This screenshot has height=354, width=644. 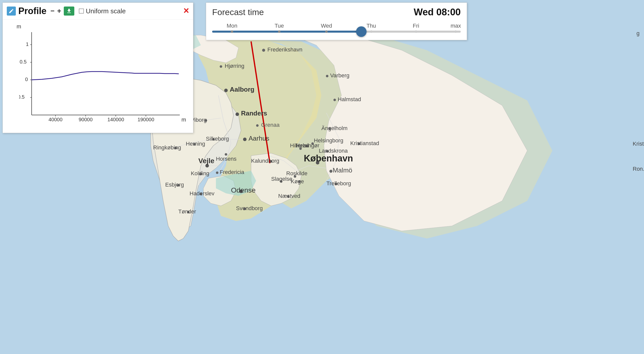 What do you see at coordinates (328, 158) in the screenshot?
I see `svg-text: København` at bounding box center [328, 158].